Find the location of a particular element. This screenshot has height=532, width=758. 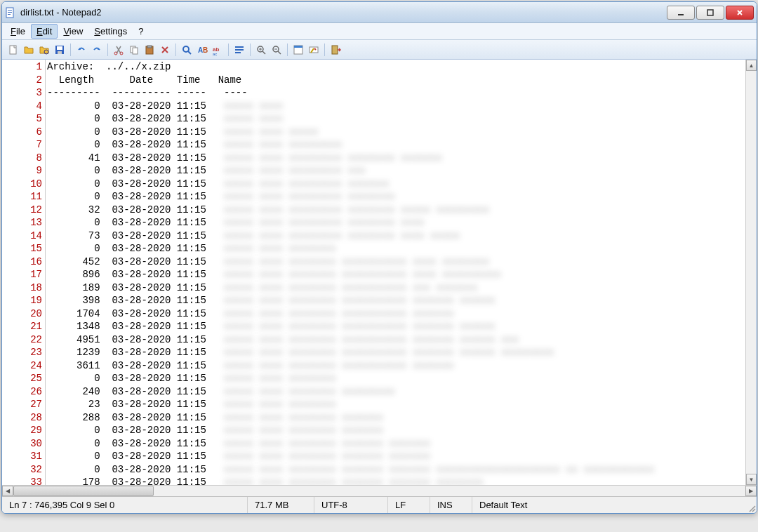

minimize-button is located at coordinates (681, 13).